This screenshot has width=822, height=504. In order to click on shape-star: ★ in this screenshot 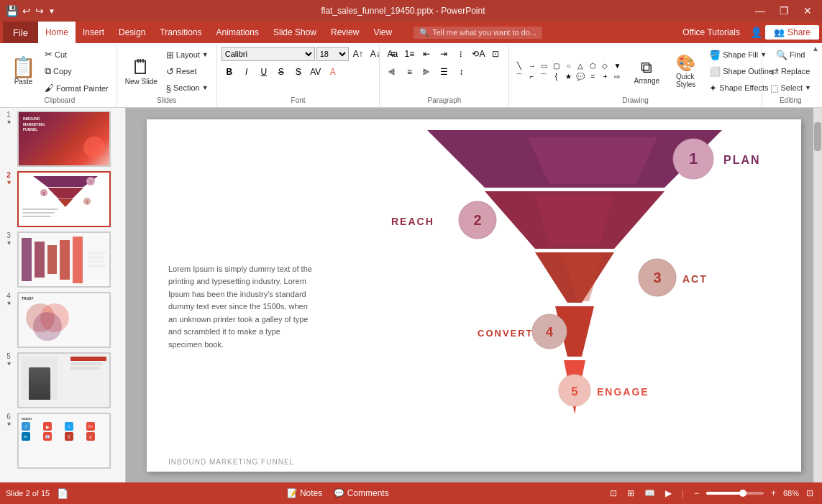, I will do `click(568, 77)`.